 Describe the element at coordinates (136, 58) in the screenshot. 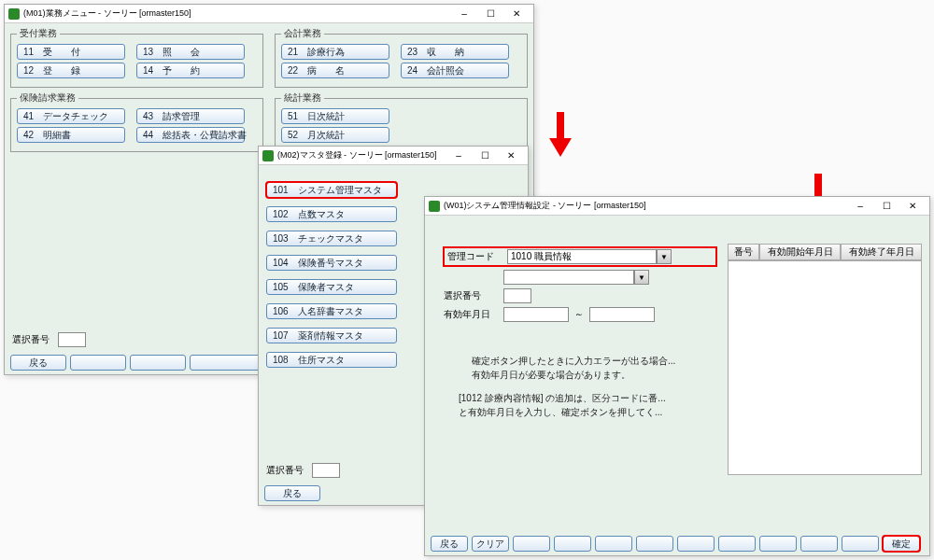

I see `reception-group: 受付業務 11 受 付13 照 会 12 登 録14 予 約` at that location.